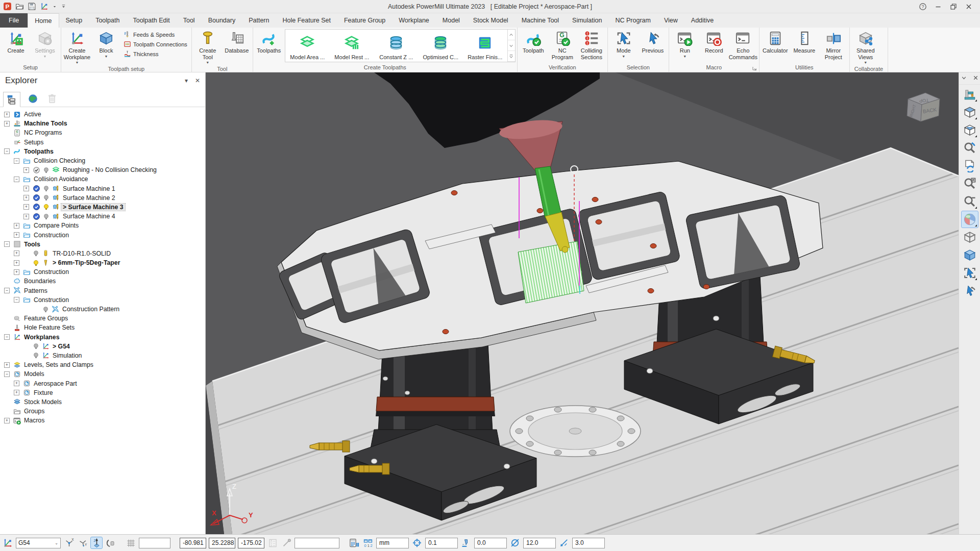 The height and width of the screenshot is (551, 980). What do you see at coordinates (515, 543) in the screenshot?
I see `diameter-button` at bounding box center [515, 543].